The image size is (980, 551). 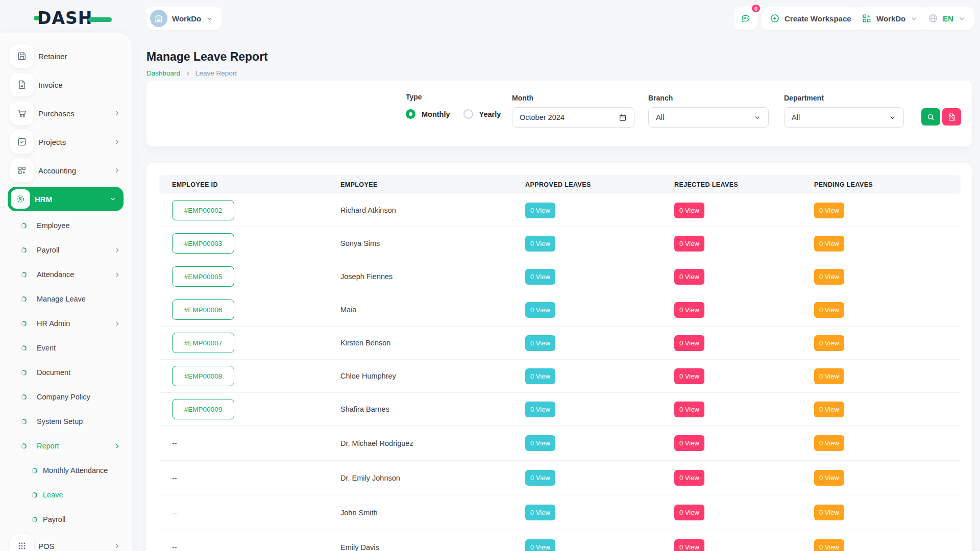 What do you see at coordinates (66, 421) in the screenshot?
I see `sidebar-item-system-setup: System Setup` at bounding box center [66, 421].